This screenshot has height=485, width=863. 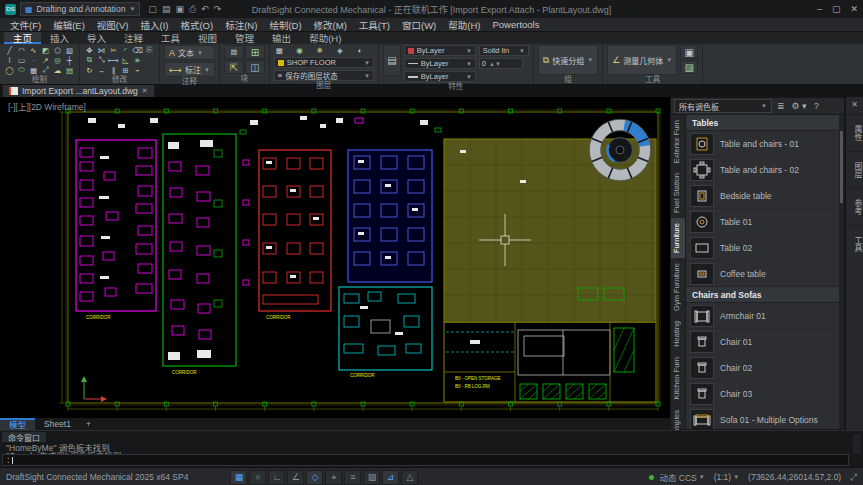 What do you see at coordinates (138, 60) in the screenshot?
I see `explode-icon: ✳` at bounding box center [138, 60].